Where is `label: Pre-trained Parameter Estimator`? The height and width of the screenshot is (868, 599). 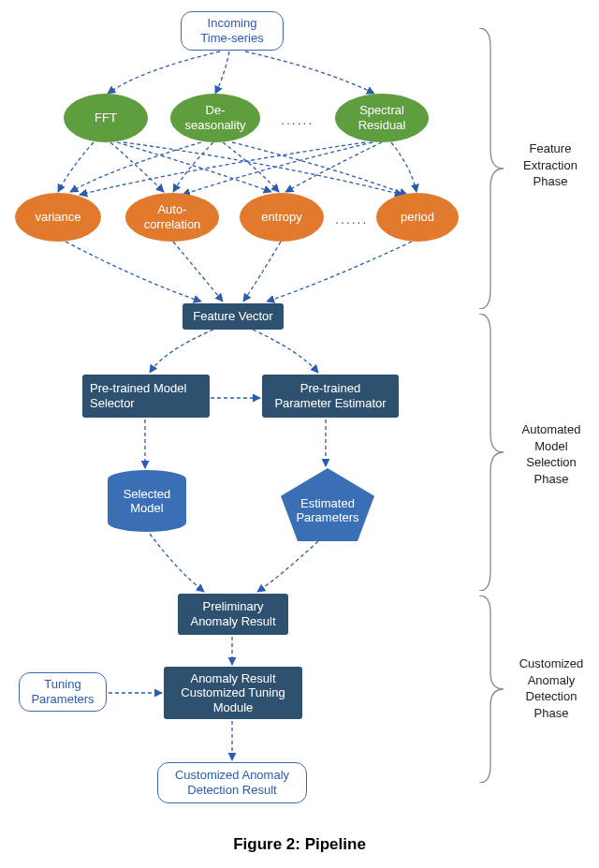
label: Pre-trained Parameter Estimator is located at coordinates (329, 395).